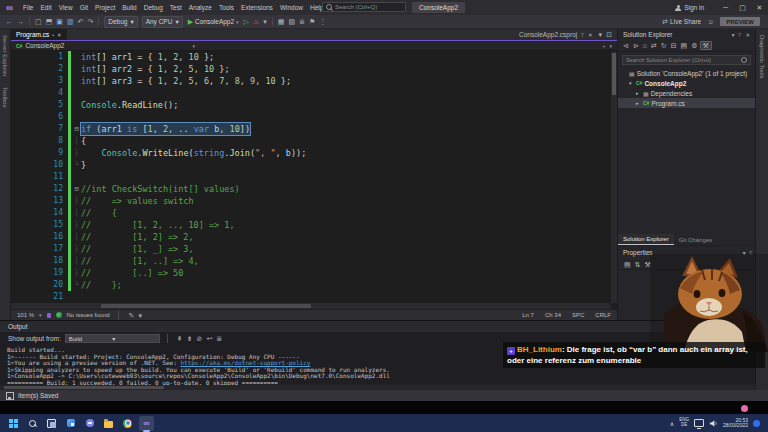 Image resolution: width=768 pixels, height=432 pixels. I want to click on navigation-breadcrumb: C# ConsoleApp2 ▾ + ▾, so click(314, 46).